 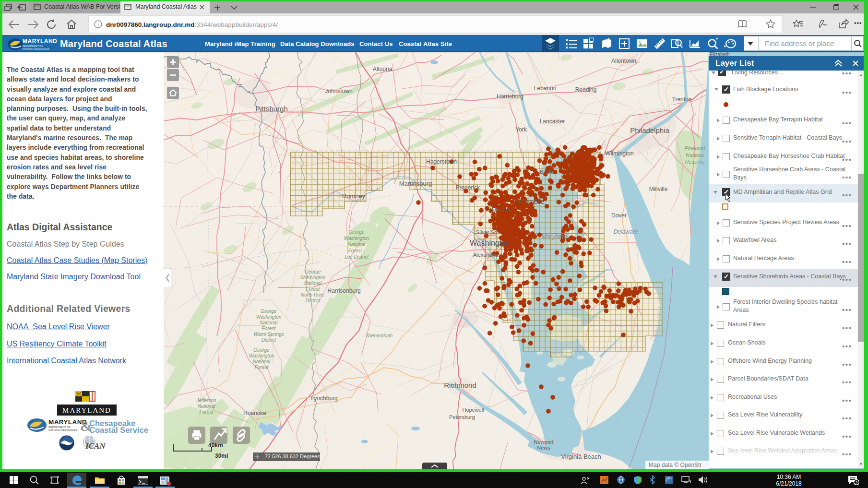 What do you see at coordinates (675, 465) in the screenshot?
I see `svg-text: Map data © OpenStr` at bounding box center [675, 465].